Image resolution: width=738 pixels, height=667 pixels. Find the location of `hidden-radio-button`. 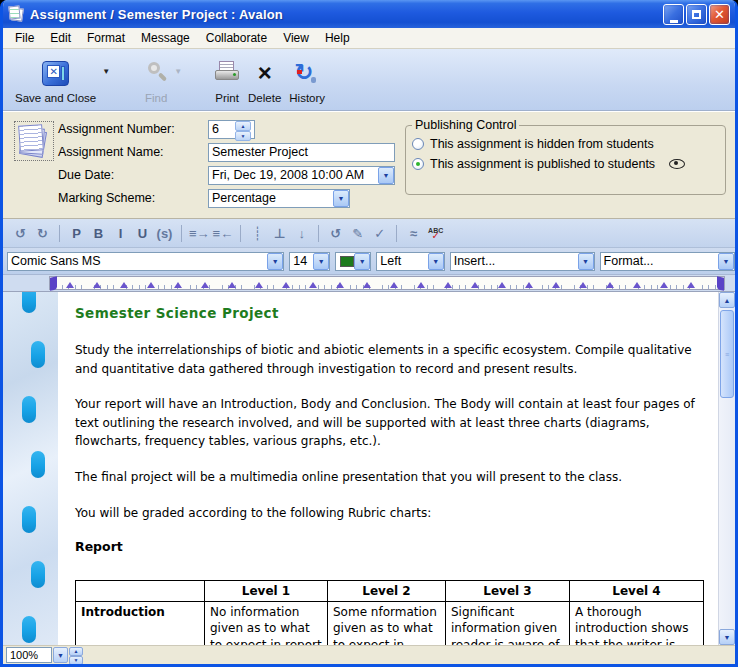

hidden-radio-button is located at coordinates (418, 144).